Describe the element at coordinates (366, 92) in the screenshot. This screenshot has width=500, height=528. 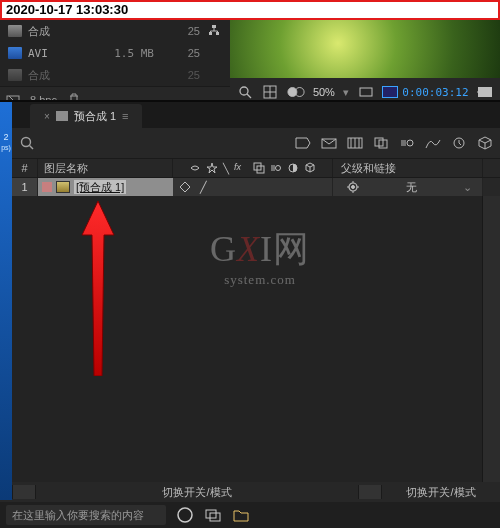
I see `resolution-icon` at that location.